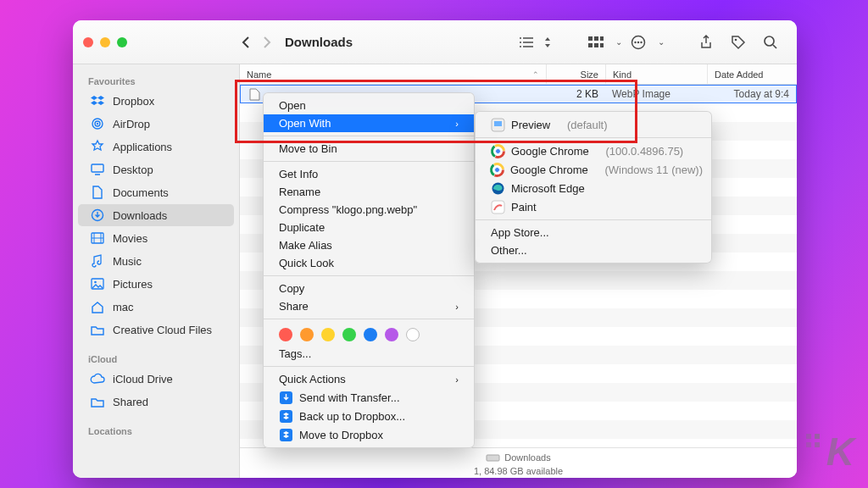 Image resolution: width=868 pixels, height=488 pixels. Describe the element at coordinates (369, 124) in the screenshot. I see `menu-item-open-with: Open With›` at that location.